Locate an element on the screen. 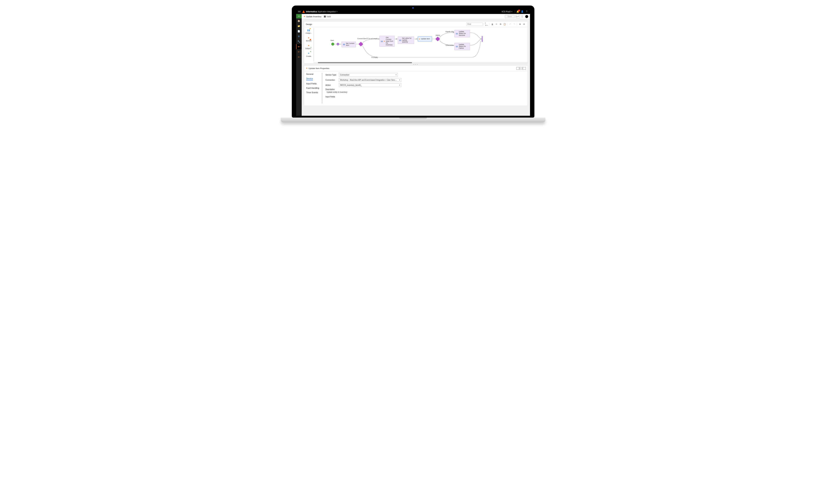 This screenshot has height=504, width=826. chevron-down-icon: ▾ is located at coordinates (337, 11).